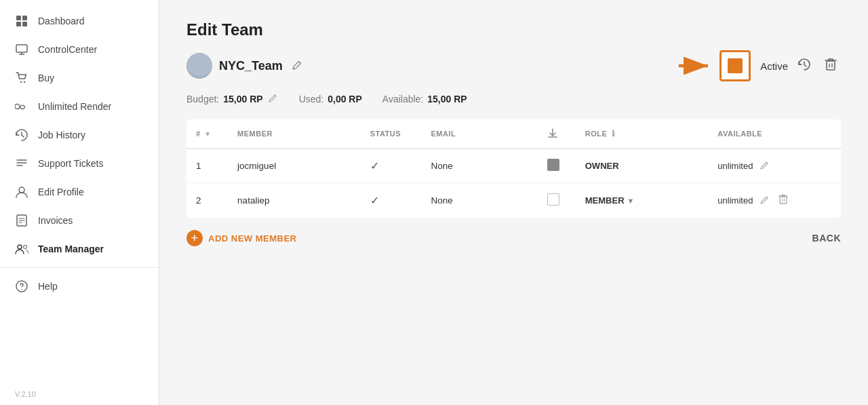  What do you see at coordinates (22, 50) in the screenshot?
I see `monitor-icon` at bounding box center [22, 50].